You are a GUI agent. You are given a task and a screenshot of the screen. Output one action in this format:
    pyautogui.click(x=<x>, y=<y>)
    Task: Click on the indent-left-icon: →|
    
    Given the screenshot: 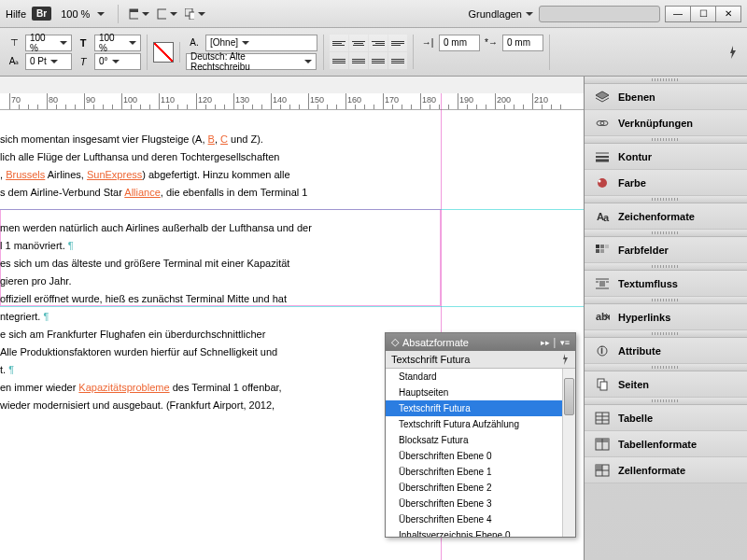 What is the action you would take?
    pyautogui.click(x=428, y=43)
    